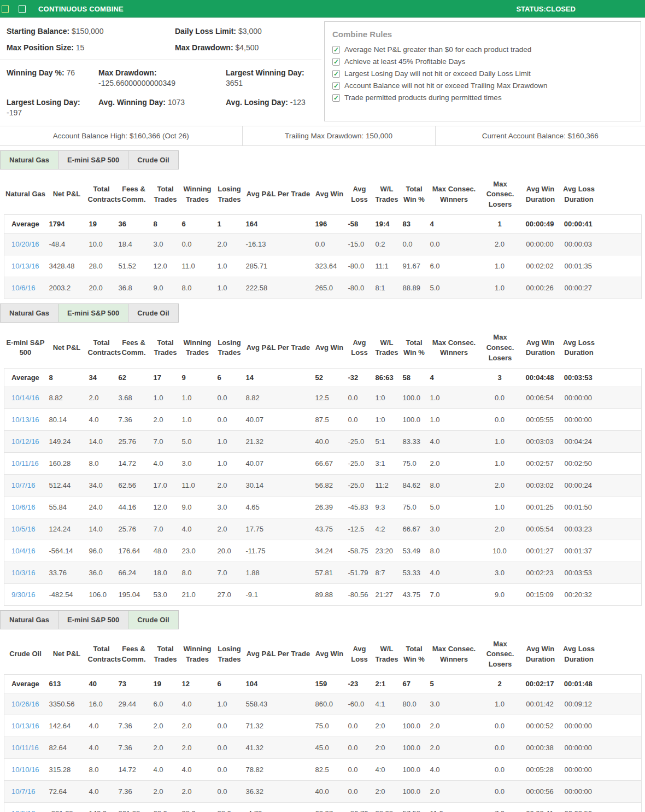 The image size is (645, 812). What do you see at coordinates (26, 441) in the screenshot?
I see `date-link: 10/12/16` at bounding box center [26, 441].